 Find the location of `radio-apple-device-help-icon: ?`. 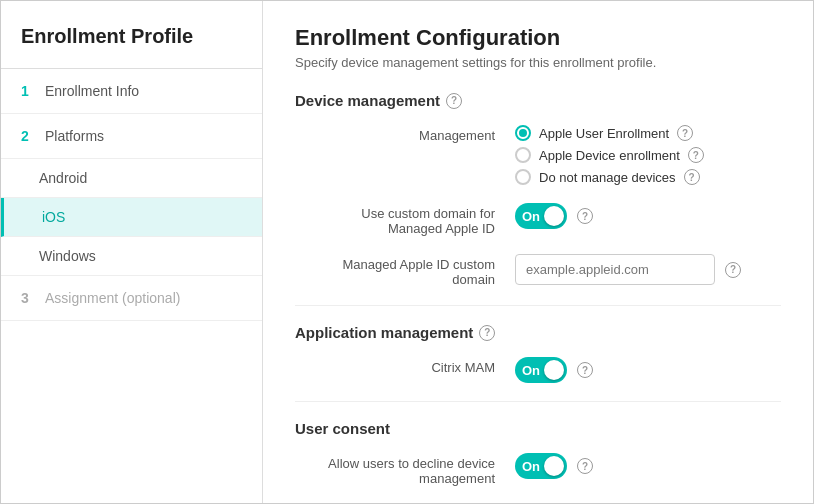

radio-apple-device-help-icon: ? is located at coordinates (696, 155).